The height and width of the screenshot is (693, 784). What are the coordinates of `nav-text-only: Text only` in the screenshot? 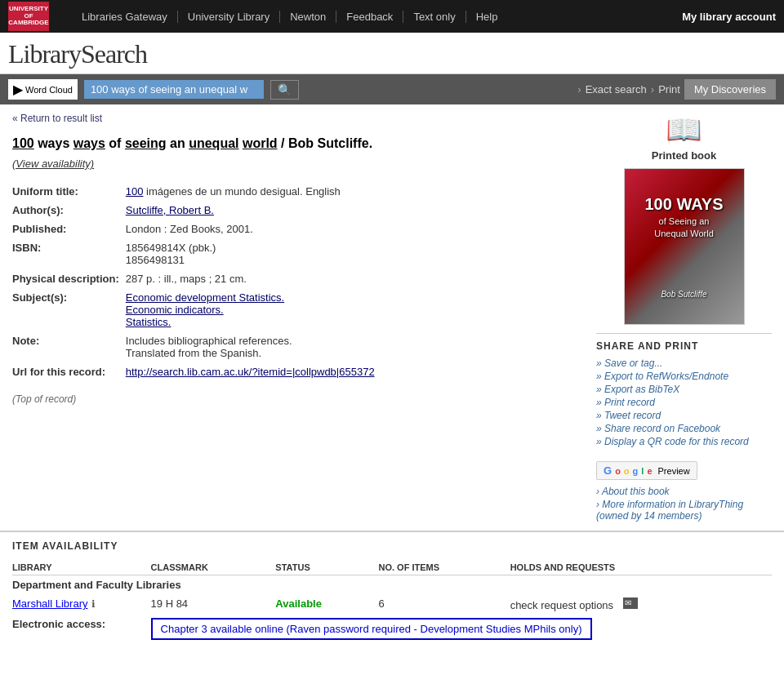 It's located at (434, 16).